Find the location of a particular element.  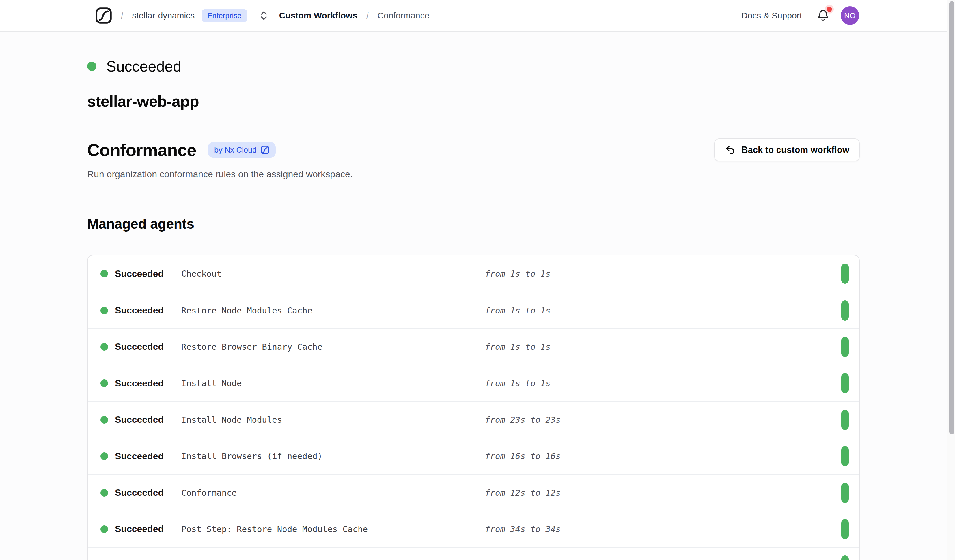

step-duration: from 12s to 12s is located at coordinates (523, 493).